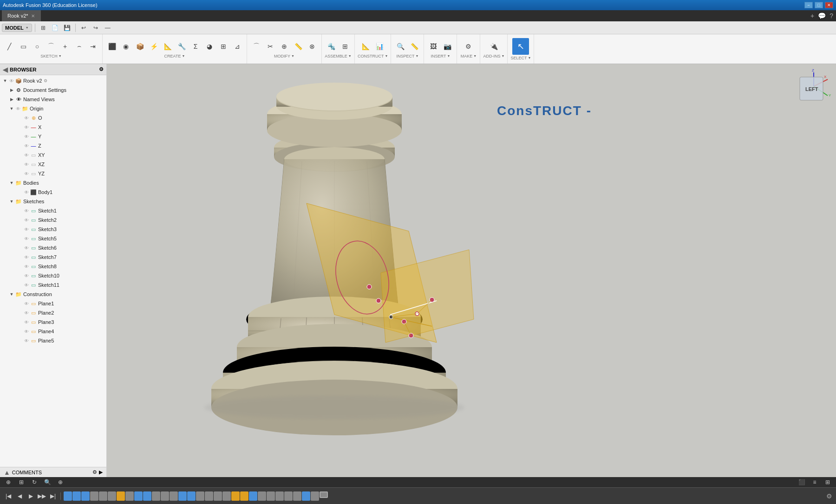  What do you see at coordinates (223, 46) in the screenshot?
I see `create-mirror-btn: ⊞` at bounding box center [223, 46].